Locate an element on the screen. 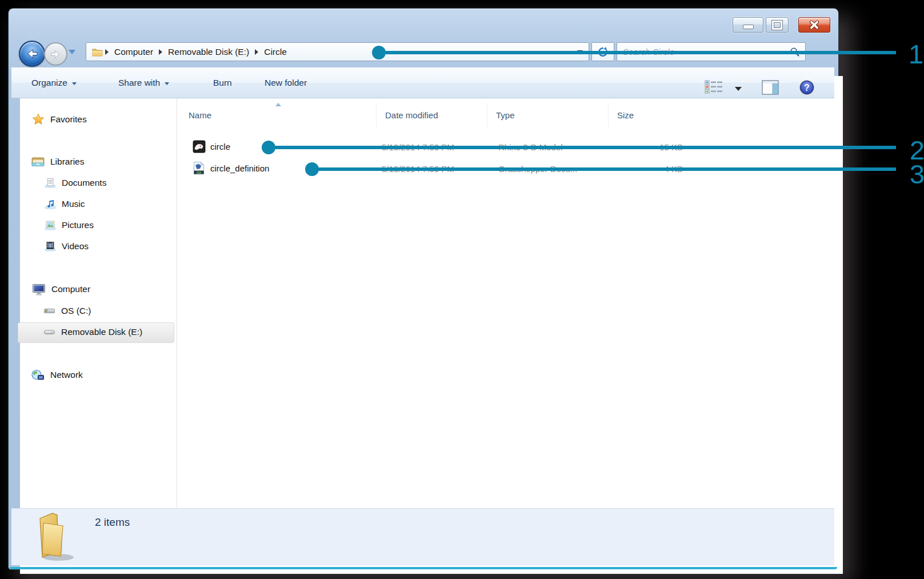 The width and height of the screenshot is (924, 579). sidebar-label: Libraries is located at coordinates (67, 162).